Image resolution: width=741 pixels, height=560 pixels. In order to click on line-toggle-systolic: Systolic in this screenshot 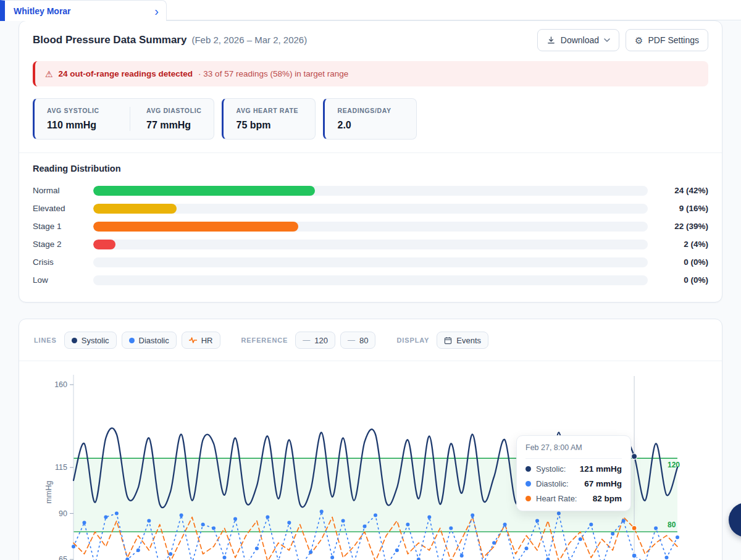, I will do `click(90, 340)`.